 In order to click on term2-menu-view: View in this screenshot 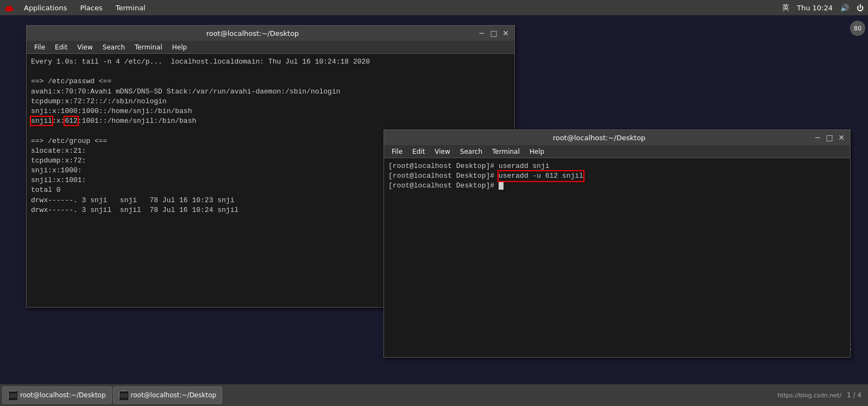, I will do `click(442, 152)`.